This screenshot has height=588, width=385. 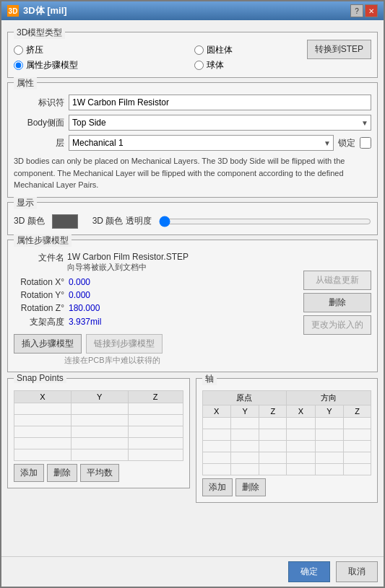 I want to click on app-icon: 3D, so click(x=13, y=11).